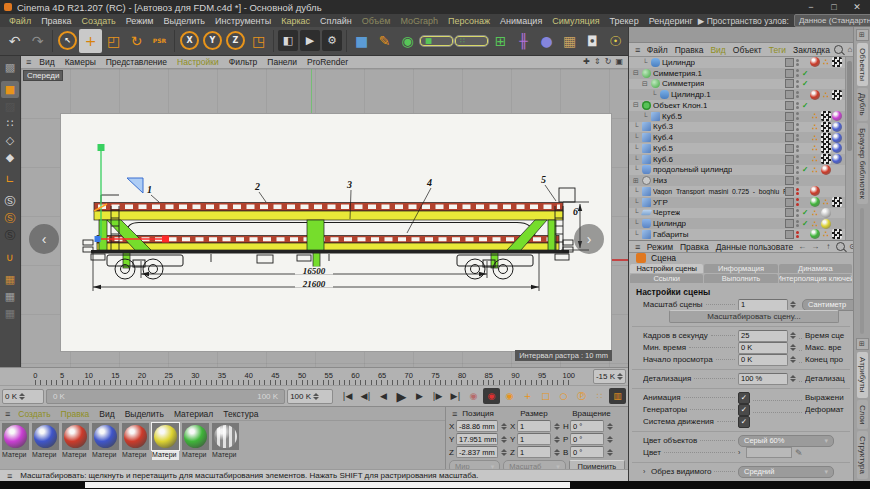 The image size is (870, 489). What do you see at coordinates (666, 268) in the screenshot?
I see `tab-Настройки сцены: Настройки сцены` at bounding box center [666, 268].